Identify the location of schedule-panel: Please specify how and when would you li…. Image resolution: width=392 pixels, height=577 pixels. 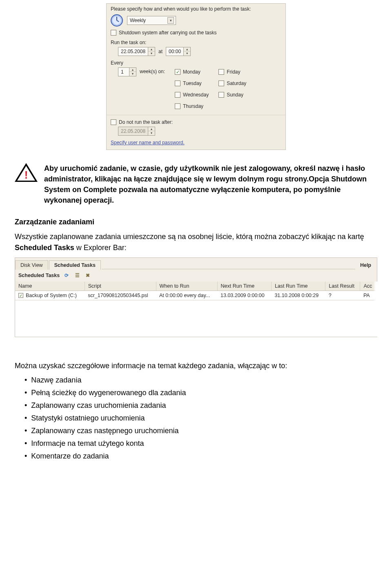
(196, 77).